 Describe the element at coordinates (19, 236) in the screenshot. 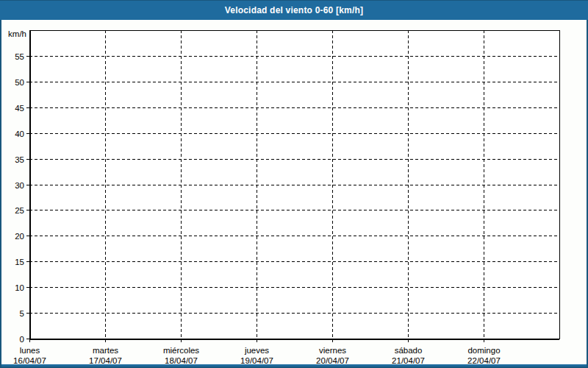

I see `y-tick-label: 20` at that location.